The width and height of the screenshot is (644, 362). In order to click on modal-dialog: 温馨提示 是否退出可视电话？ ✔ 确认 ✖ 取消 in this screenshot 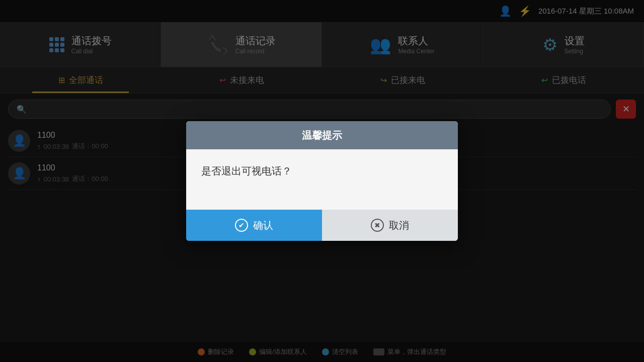, I will do `click(322, 181)`.